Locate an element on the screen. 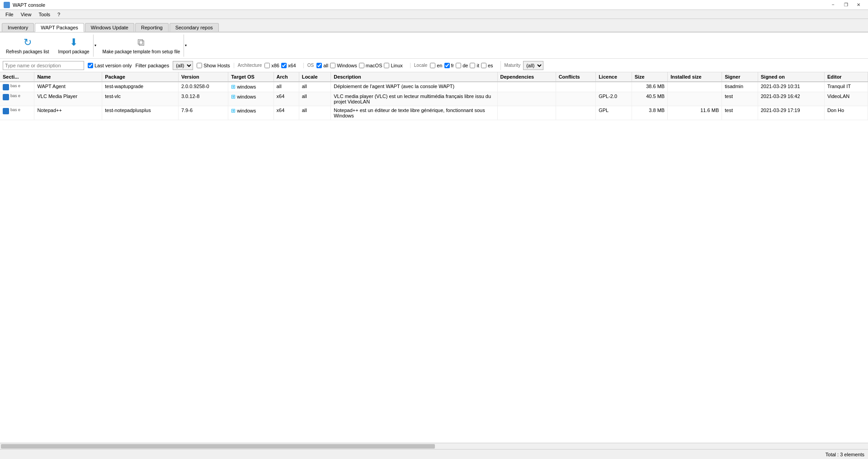 This screenshot has height=459, width=868. col-licence: Licence is located at coordinates (614, 77).